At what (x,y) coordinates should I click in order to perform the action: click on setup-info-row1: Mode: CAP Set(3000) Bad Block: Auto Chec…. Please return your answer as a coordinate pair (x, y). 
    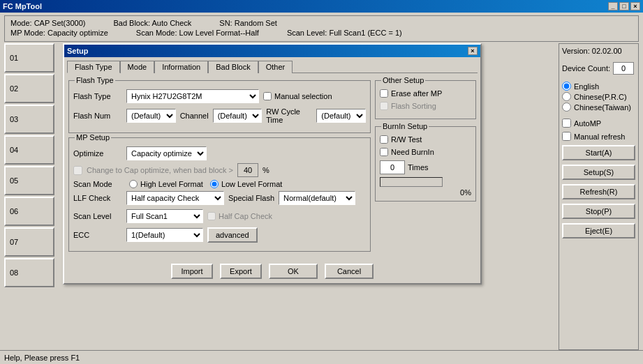
    Looking at the image, I should click on (321, 23).